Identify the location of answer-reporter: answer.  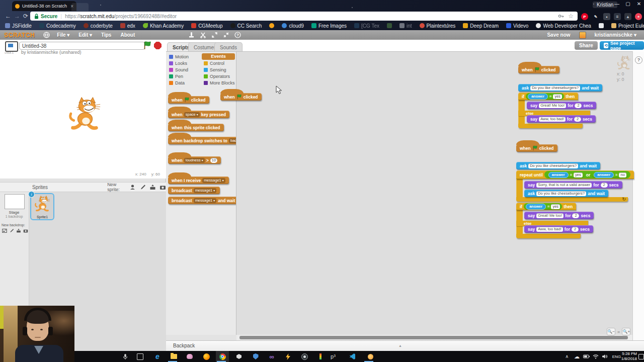
(604, 175).